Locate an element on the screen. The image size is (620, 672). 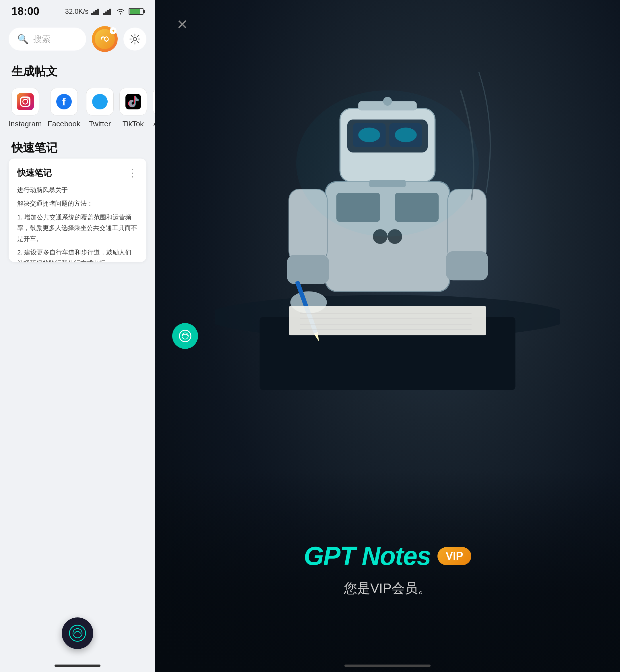
status-icons: 32.0K/s is located at coordinates (104, 11).